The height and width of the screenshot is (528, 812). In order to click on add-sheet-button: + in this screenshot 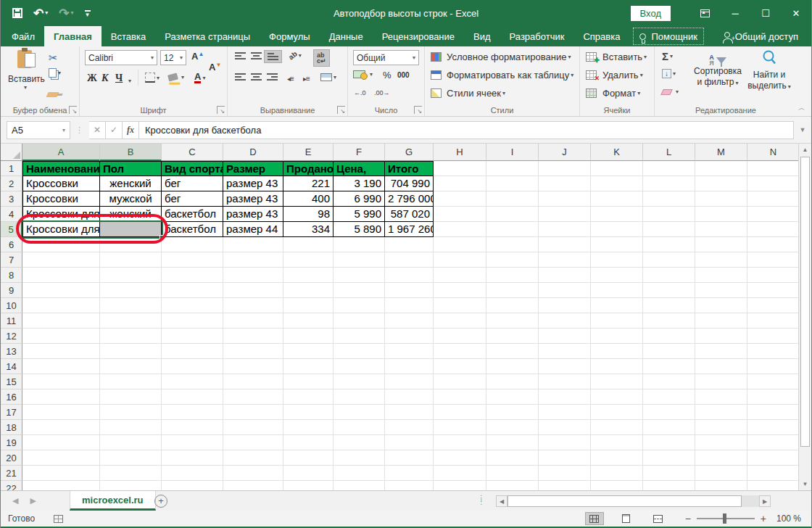, I will do `click(161, 501)`.